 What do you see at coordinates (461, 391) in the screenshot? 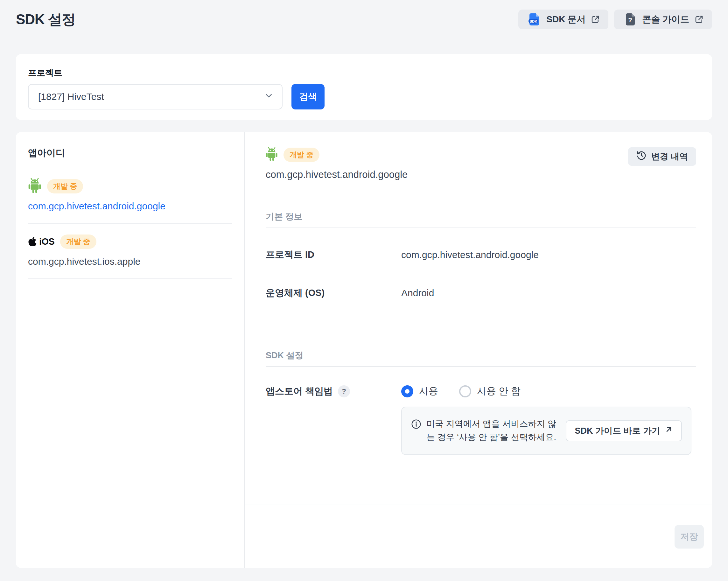
I see `appstore-law-radio-group: 사용 사용 안 함` at bounding box center [461, 391].